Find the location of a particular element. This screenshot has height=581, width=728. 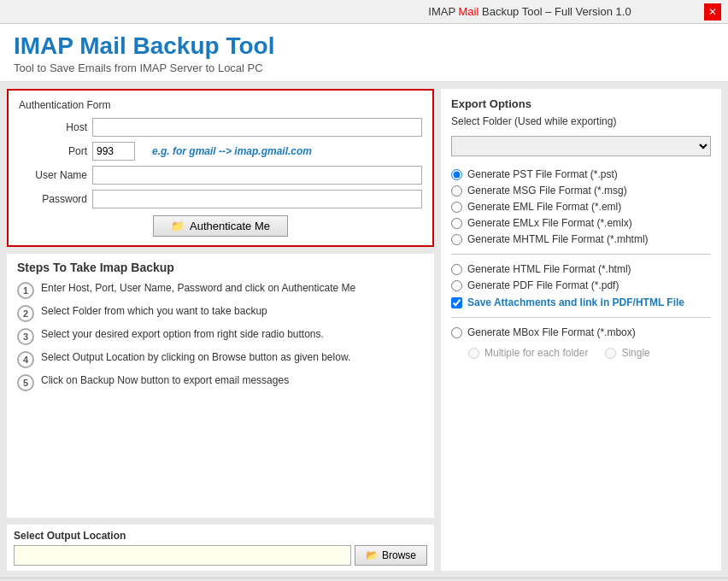

step-text: Select your desired export option from r… is located at coordinates (183, 335).